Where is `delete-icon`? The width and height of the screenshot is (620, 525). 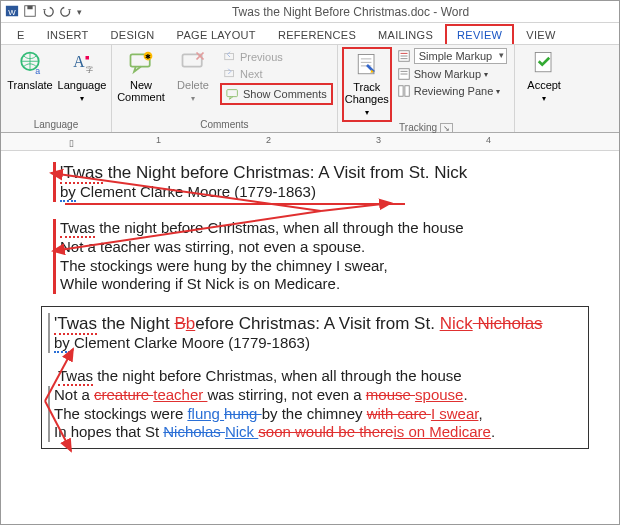 delete-icon is located at coordinates (193, 63).